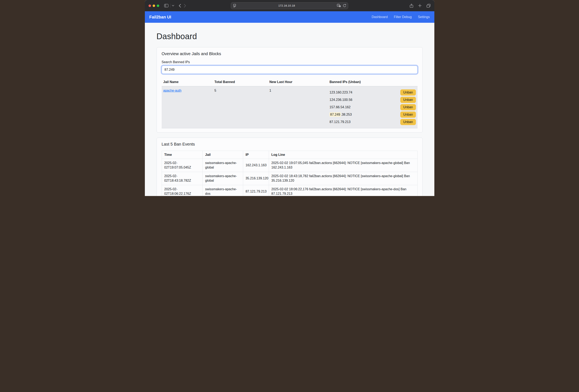 The width and height of the screenshot is (579, 392). I want to click on total-banned-cell: 5, so click(240, 108).